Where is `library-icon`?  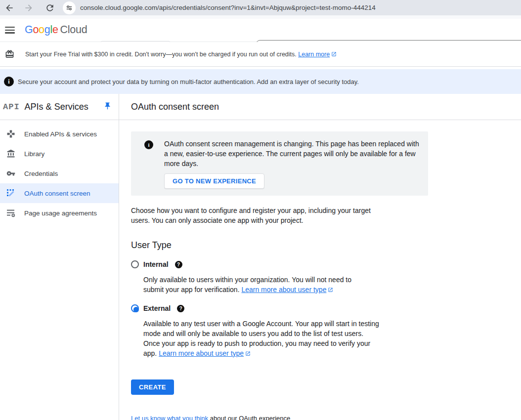
library-icon is located at coordinates (11, 154).